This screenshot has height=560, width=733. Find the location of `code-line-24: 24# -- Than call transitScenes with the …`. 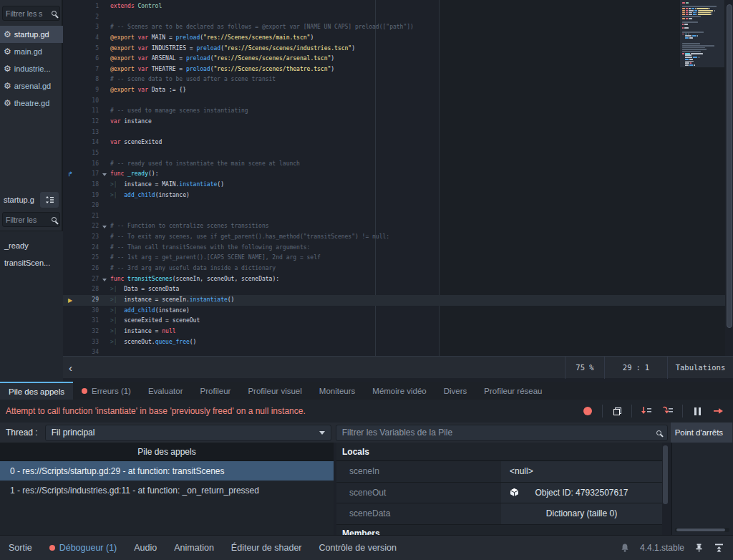

code-line-24: 24# -- Than call transitScenes with the … is located at coordinates (394, 248).